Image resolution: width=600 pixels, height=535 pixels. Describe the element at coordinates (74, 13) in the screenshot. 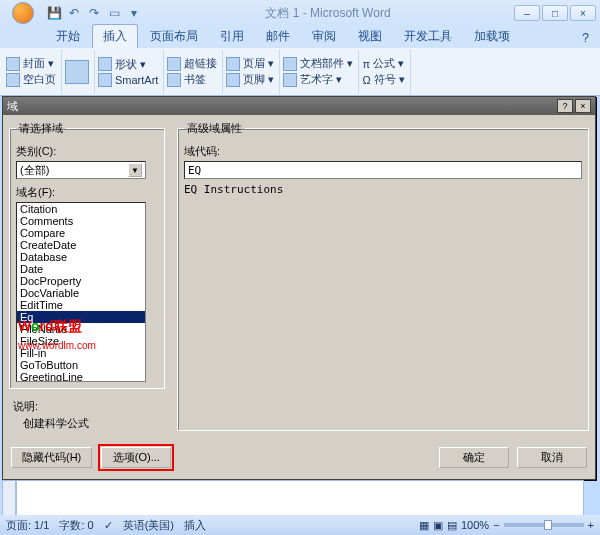

I see `undo-icon: ↶` at that location.